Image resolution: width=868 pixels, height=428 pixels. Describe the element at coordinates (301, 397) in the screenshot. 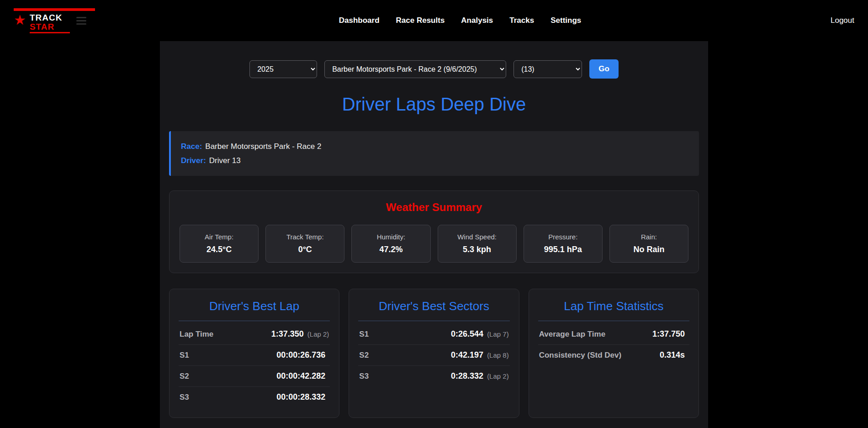

I see `row-value: 00:00:28.332` at that location.